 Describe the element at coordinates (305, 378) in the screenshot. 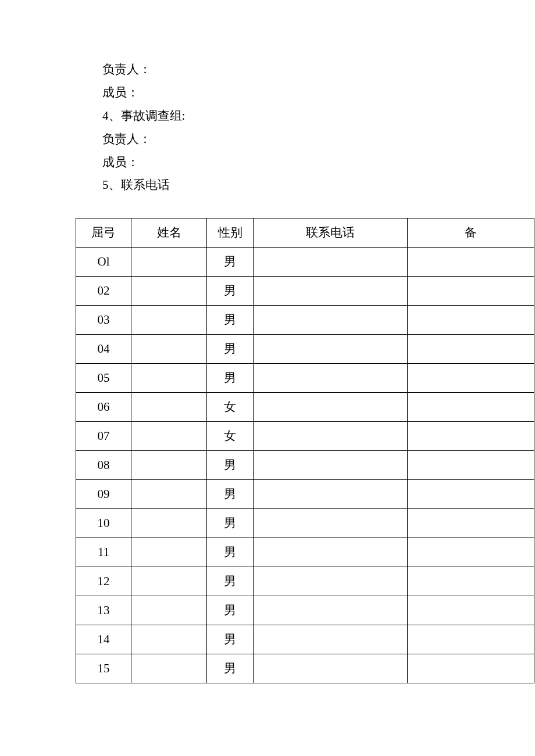

I see `table-row: 05男` at that location.